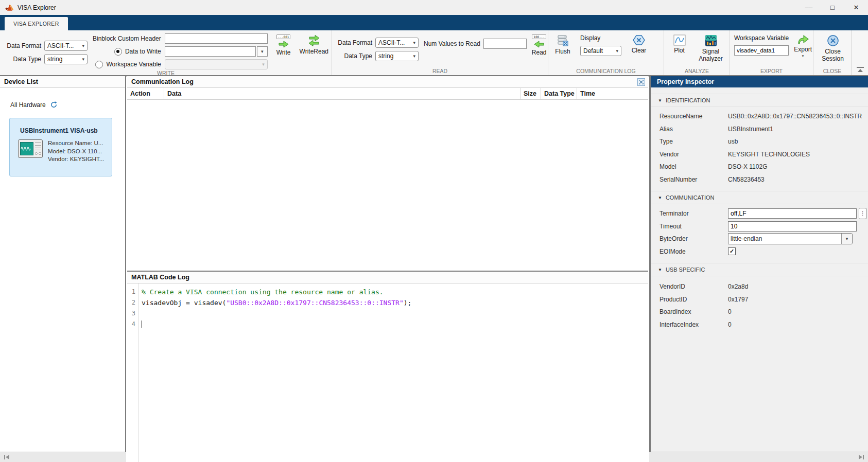 This screenshot has width=868, height=462. What do you see at coordinates (759, 214) in the screenshot?
I see `property-row: Terminator ⋮` at bounding box center [759, 214].